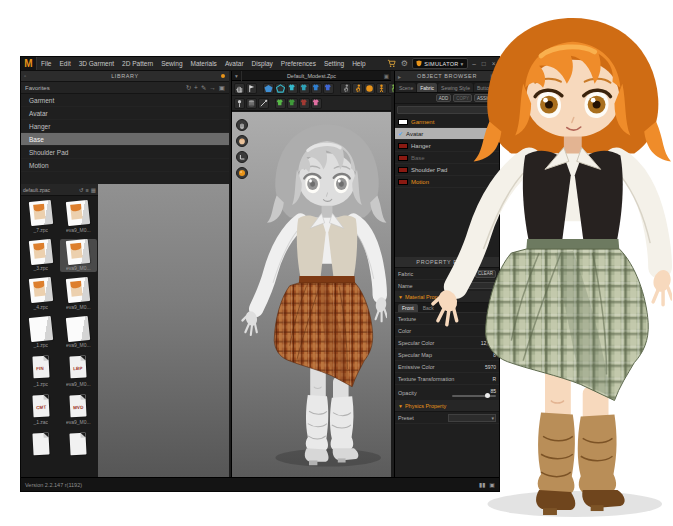 The width and height of the screenshot is (673, 526). Describe the element at coordinates (125, 166) in the screenshot. I see `library-item-motion: Motion` at that location.